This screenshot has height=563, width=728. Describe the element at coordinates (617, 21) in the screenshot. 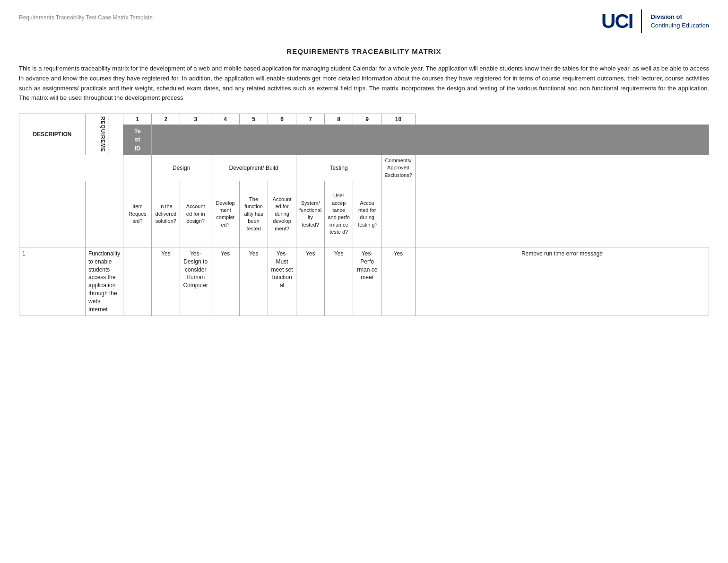

I see `uci-logo: UCI` at that location.